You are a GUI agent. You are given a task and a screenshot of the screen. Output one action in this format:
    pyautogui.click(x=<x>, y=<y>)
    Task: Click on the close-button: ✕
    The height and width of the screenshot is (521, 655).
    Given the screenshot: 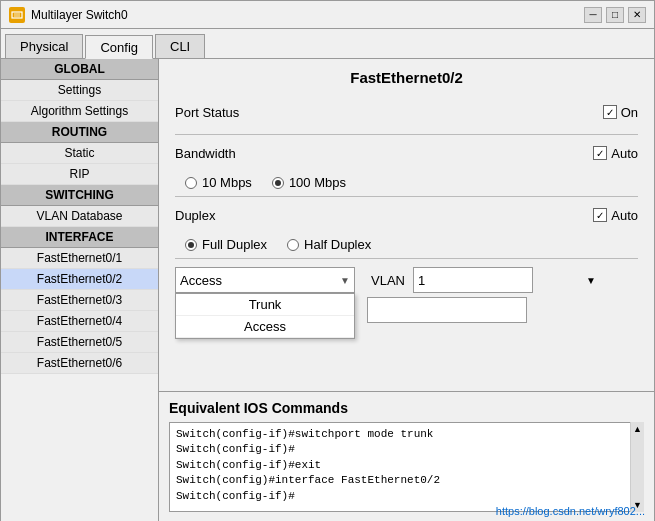 What is the action you would take?
    pyautogui.click(x=637, y=15)
    